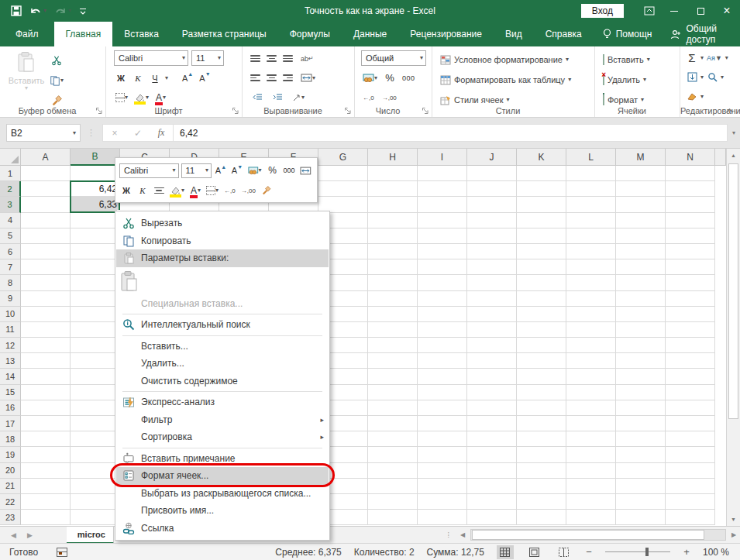  Describe the element at coordinates (11, 330) in the screenshot. I see `row-header-11: 11` at that location.